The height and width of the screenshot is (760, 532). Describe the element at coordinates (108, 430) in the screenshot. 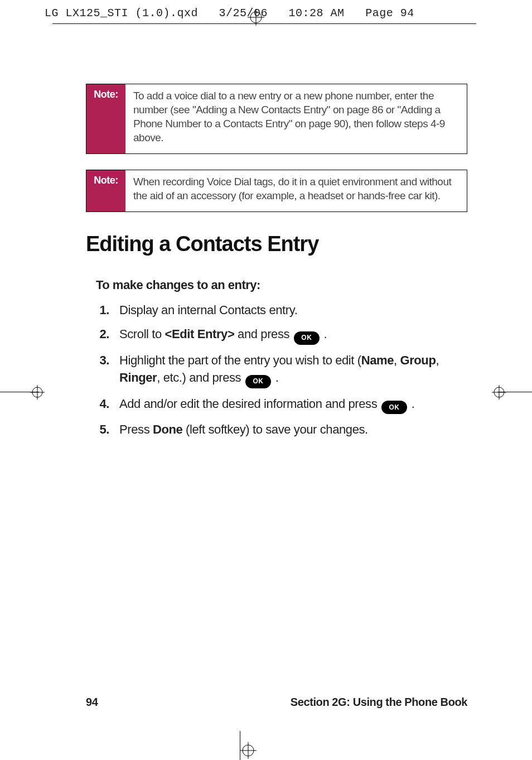

I see `step-number: 5.` at that location.